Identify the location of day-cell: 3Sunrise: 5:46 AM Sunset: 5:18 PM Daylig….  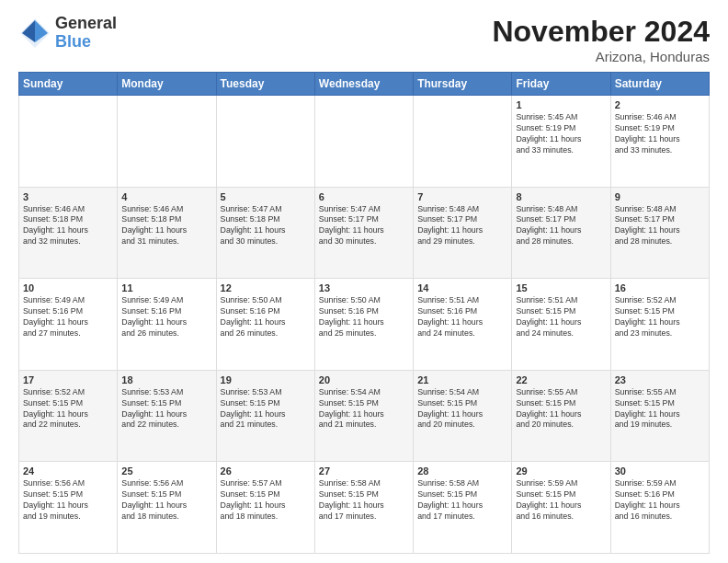
(68, 233).